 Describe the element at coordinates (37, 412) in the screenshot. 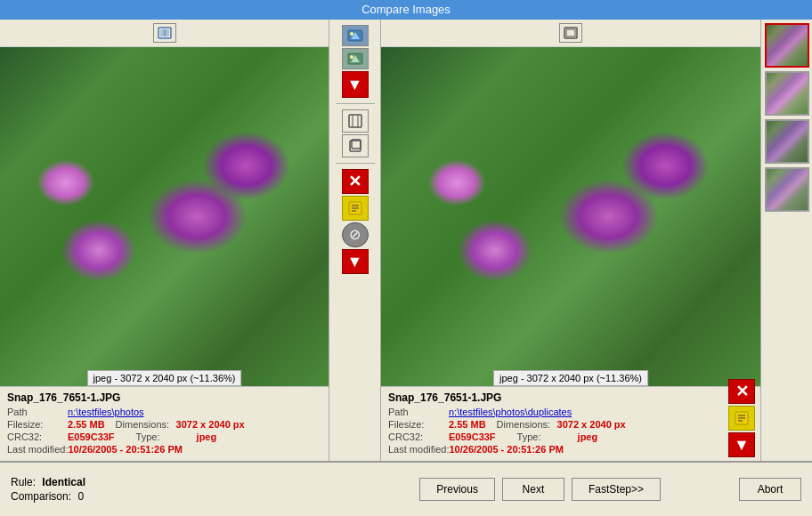

I see `left-path-label: Path` at that location.